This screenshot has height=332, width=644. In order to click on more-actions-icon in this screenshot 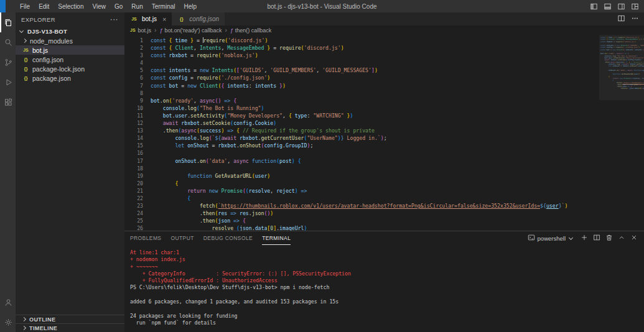, I will do `click(635, 19)`.